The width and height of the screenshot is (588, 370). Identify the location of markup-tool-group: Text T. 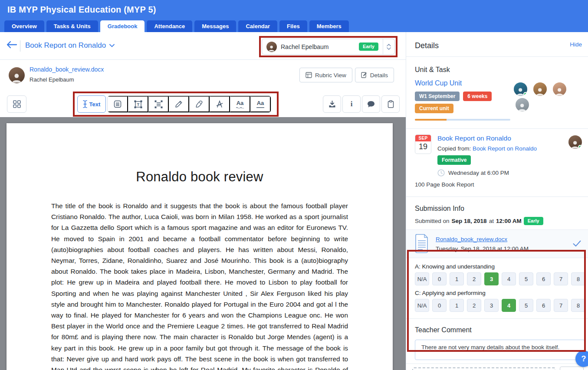
(174, 104).